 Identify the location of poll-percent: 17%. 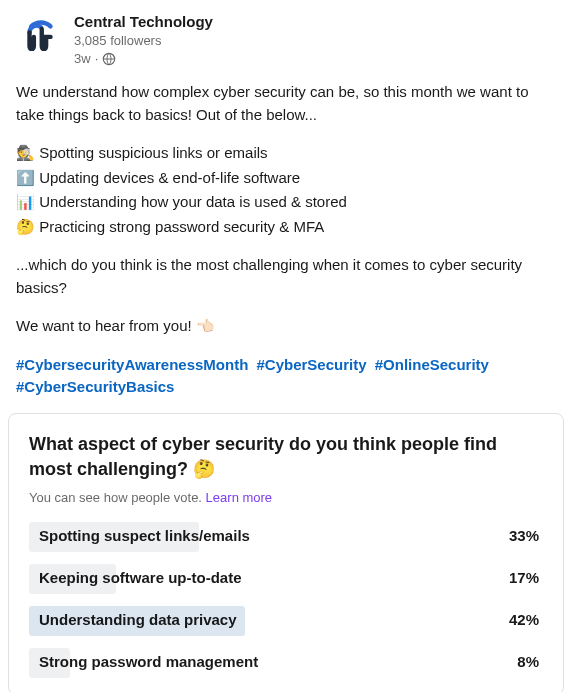
(526, 578).